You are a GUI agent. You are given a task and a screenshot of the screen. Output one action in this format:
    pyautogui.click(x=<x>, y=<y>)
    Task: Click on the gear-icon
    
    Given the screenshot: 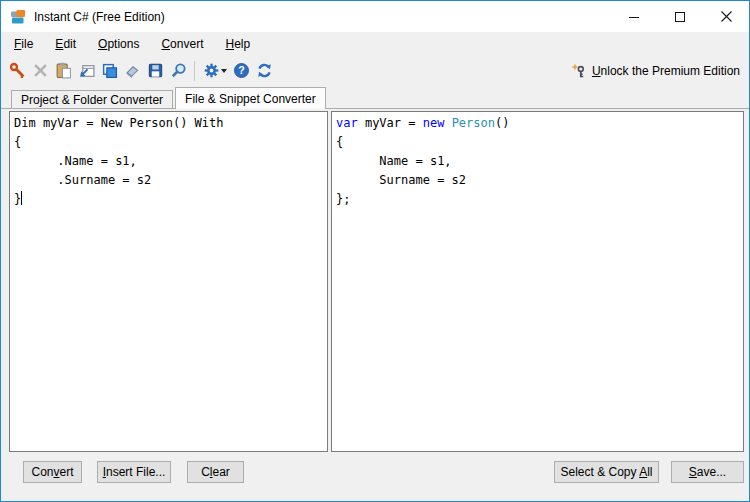 What is the action you would take?
    pyautogui.click(x=212, y=70)
    